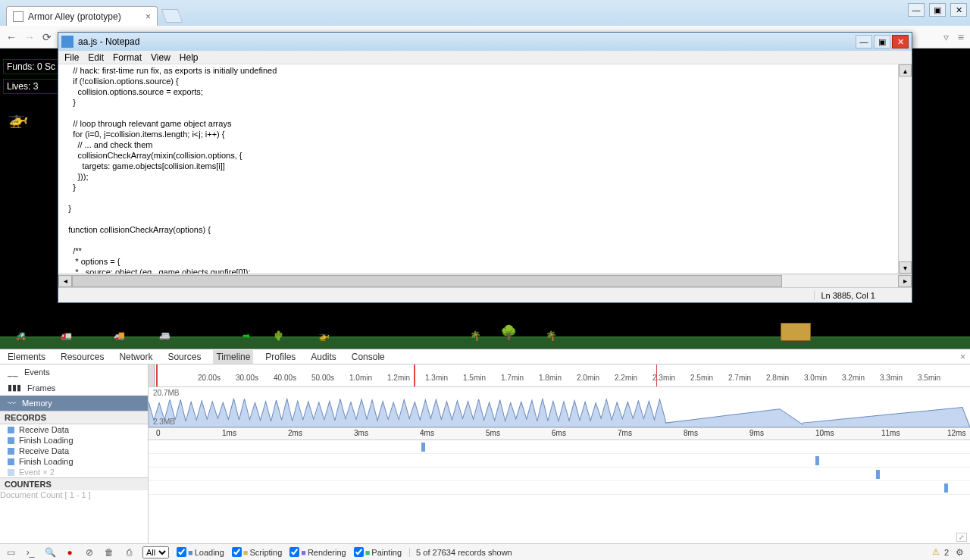 This screenshot has width=970, height=560. What do you see at coordinates (280, 357) in the screenshot?
I see `tab-profiles: Profiles` at bounding box center [280, 357].